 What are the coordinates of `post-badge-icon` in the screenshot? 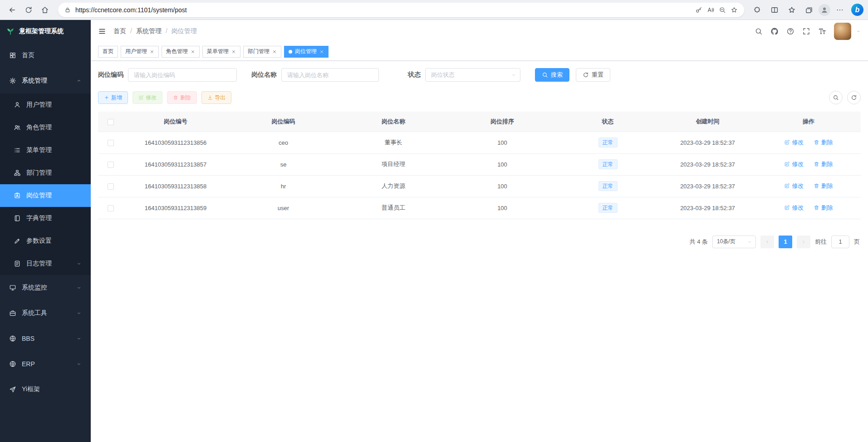 It's located at (17, 196).